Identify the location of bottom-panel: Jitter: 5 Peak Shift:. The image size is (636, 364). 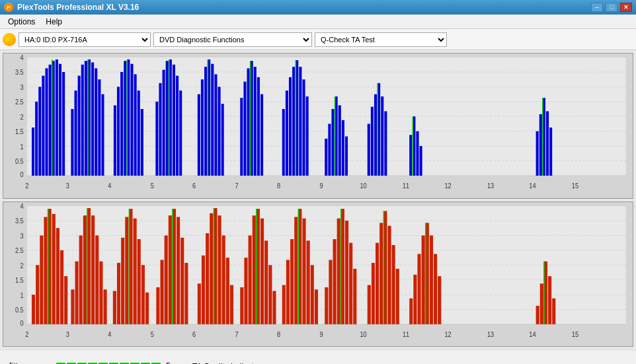
(318, 357).